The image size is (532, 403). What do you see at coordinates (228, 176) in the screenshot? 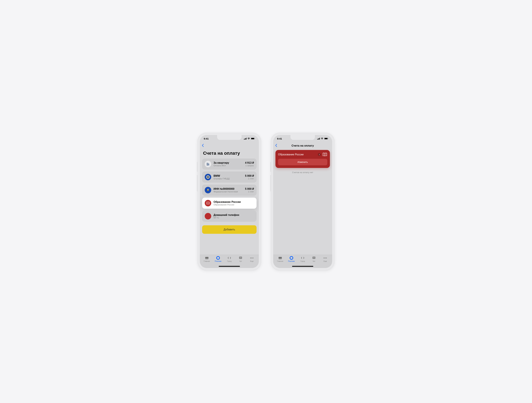
I see `bill-title: BMW` at bounding box center [228, 176].